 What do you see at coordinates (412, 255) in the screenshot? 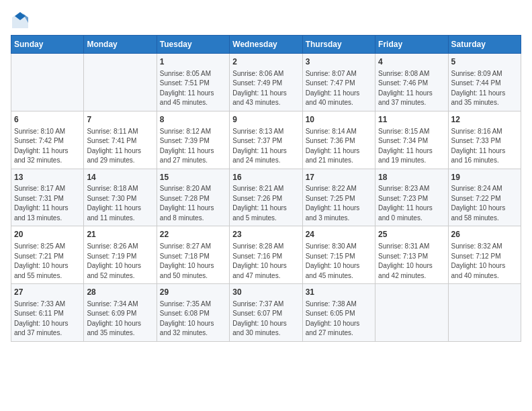
I see `calendar-cell: 25Sunrise: 8:31 AM Sunset: 7:13 PM Dayli…` at bounding box center [412, 255].